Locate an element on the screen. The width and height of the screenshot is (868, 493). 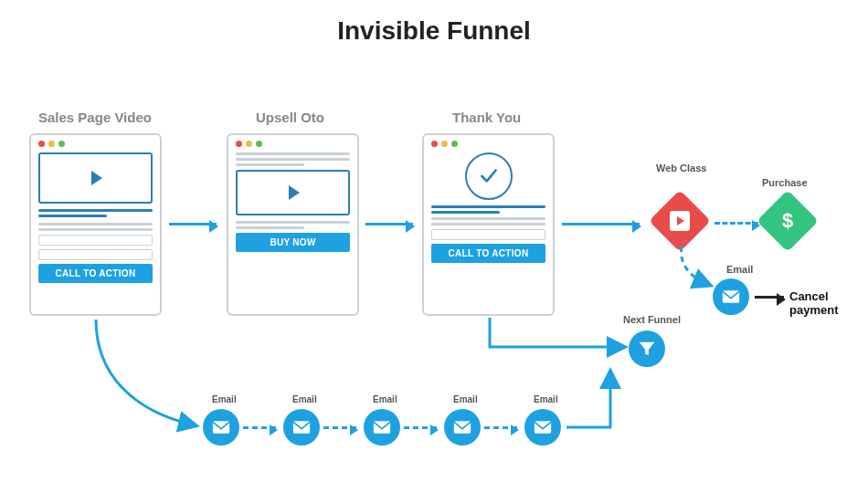
label-sales-page: Sales Page Video is located at coordinates (95, 117).